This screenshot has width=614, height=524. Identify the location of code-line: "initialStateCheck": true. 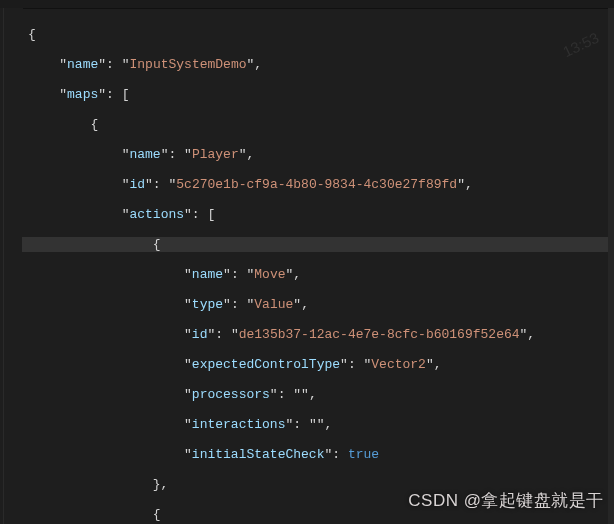
(318, 454).